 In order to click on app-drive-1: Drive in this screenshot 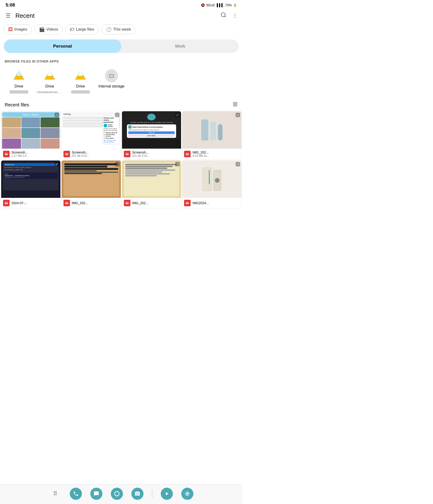, I will do `click(19, 81)`.